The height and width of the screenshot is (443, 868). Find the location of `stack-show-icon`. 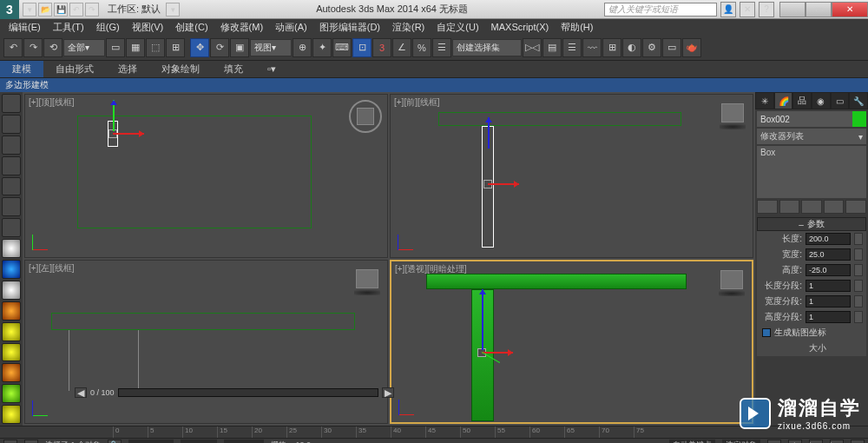

stack-show-icon is located at coordinates (790, 207).